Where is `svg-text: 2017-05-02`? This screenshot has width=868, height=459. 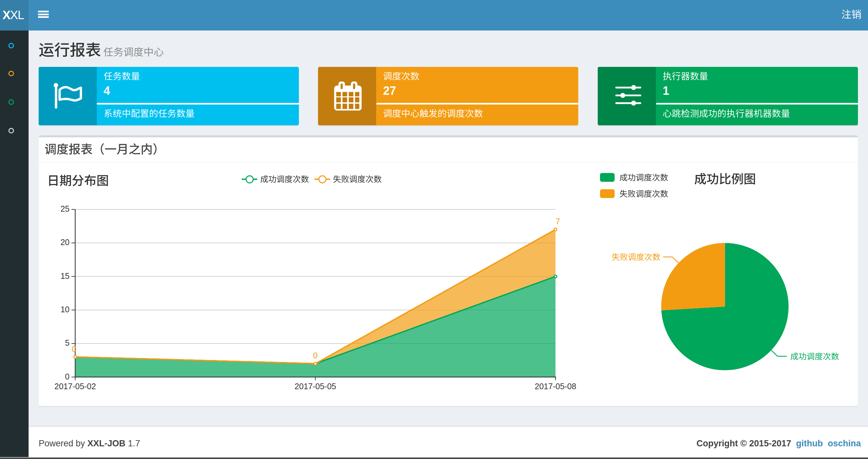 svg-text: 2017-05-02 is located at coordinates (75, 387).